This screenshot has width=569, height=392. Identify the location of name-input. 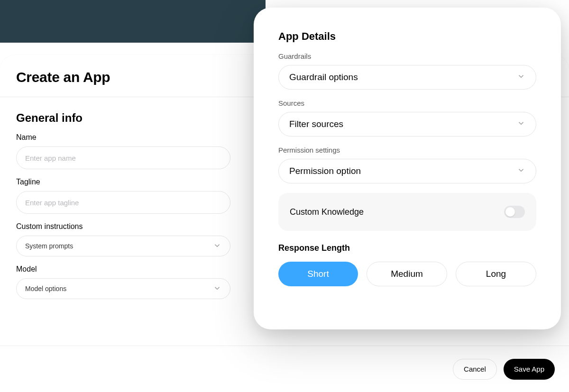
(123, 158).